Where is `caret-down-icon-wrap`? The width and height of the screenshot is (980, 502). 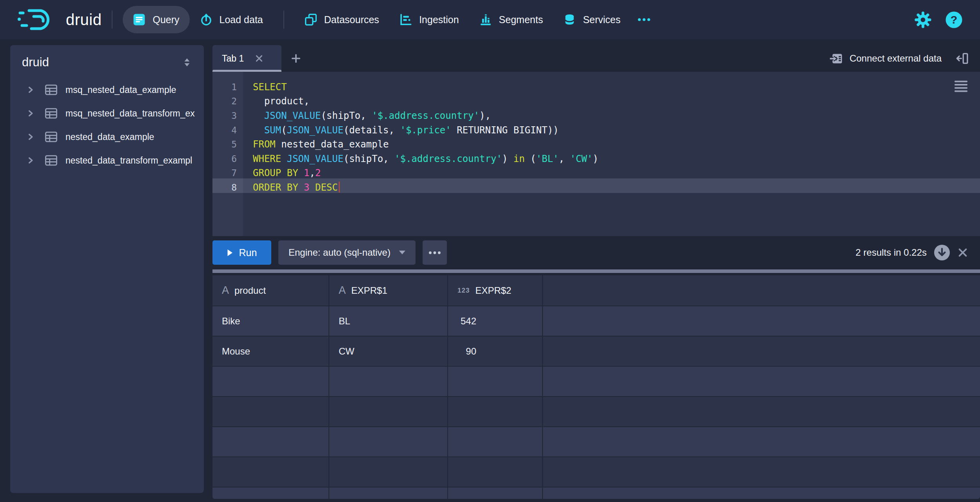
caret-down-icon-wrap is located at coordinates (402, 253).